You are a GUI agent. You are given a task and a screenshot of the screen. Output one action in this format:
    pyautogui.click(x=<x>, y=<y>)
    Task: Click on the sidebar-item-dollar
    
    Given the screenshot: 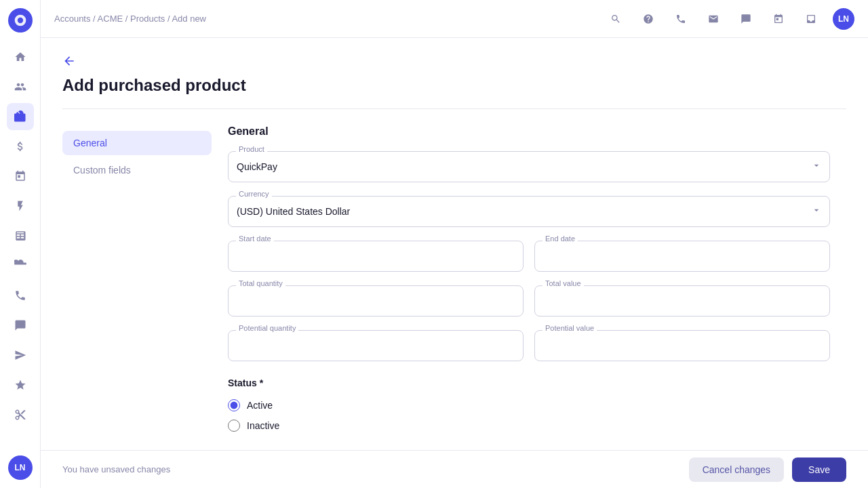 What is the action you would take?
    pyautogui.click(x=20, y=146)
    